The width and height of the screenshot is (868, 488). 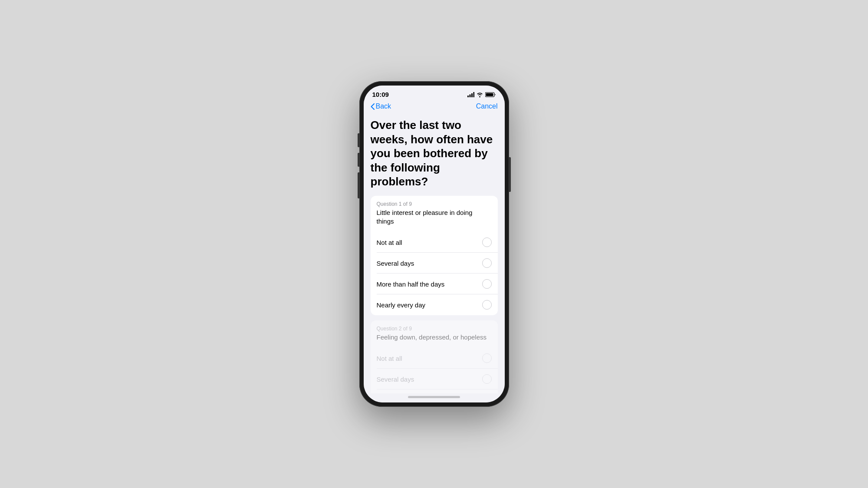 What do you see at coordinates (401, 305) in the screenshot?
I see `option-q1-3-label: Nearly every day` at bounding box center [401, 305].